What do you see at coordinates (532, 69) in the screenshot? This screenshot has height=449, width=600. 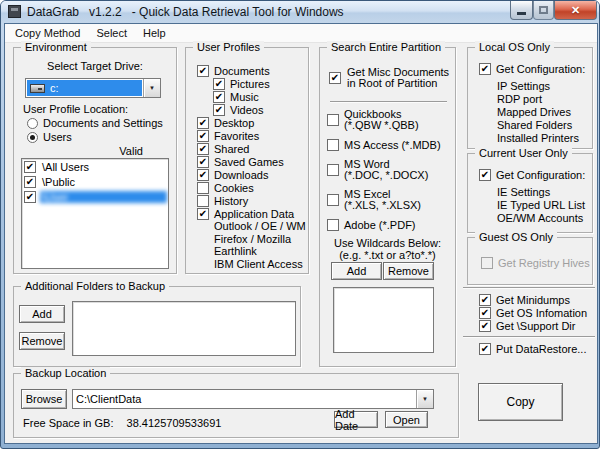 I see `local-get-config-checkbox: ✔ Get Configuration:` at bounding box center [532, 69].